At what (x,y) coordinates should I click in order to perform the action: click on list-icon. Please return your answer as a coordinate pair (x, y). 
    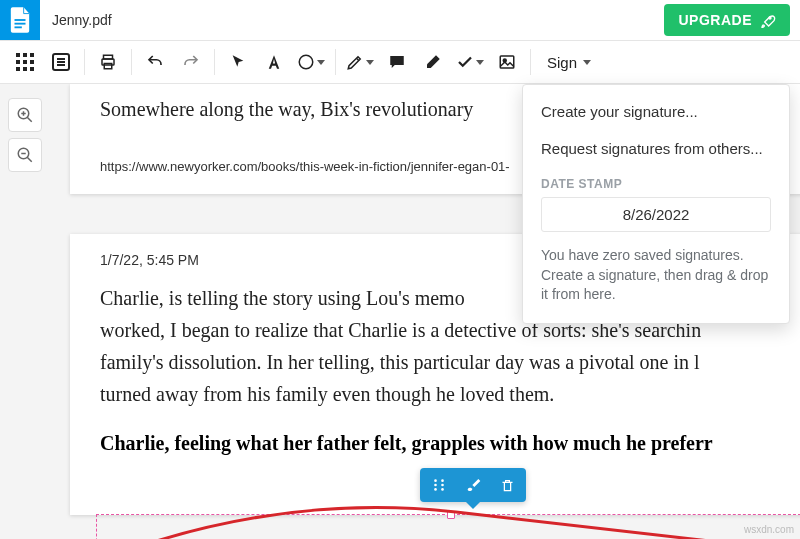
    Looking at the image, I should click on (61, 62).